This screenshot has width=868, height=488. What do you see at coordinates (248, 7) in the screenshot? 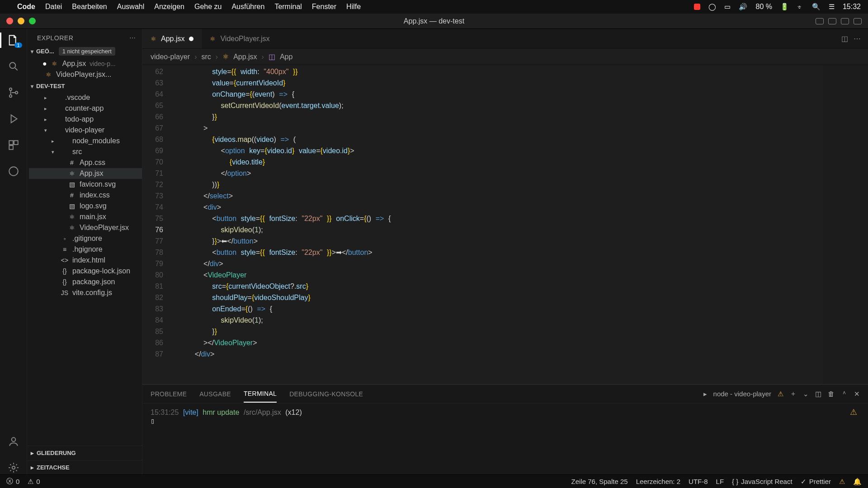
I see `menu-run: Ausführen` at bounding box center [248, 7].